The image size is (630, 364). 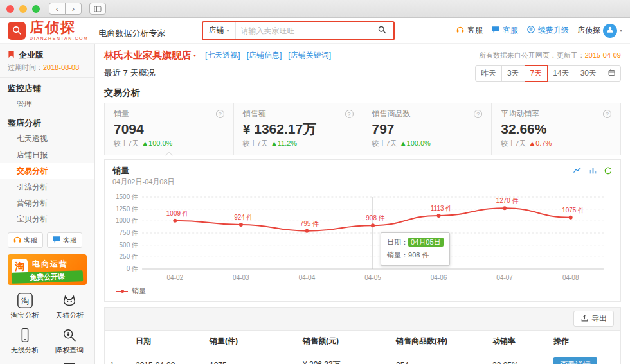 I want to click on close-window-button, so click(x=10, y=9).